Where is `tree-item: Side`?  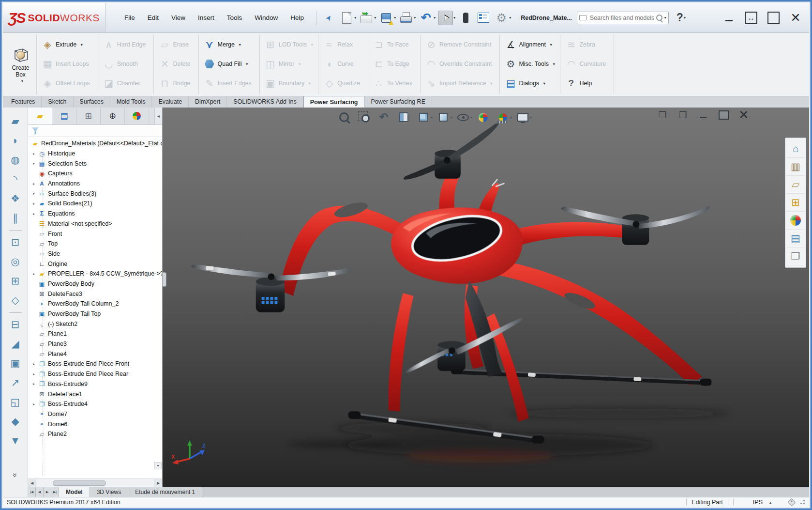 tree-item: Side is located at coordinates (96, 254).